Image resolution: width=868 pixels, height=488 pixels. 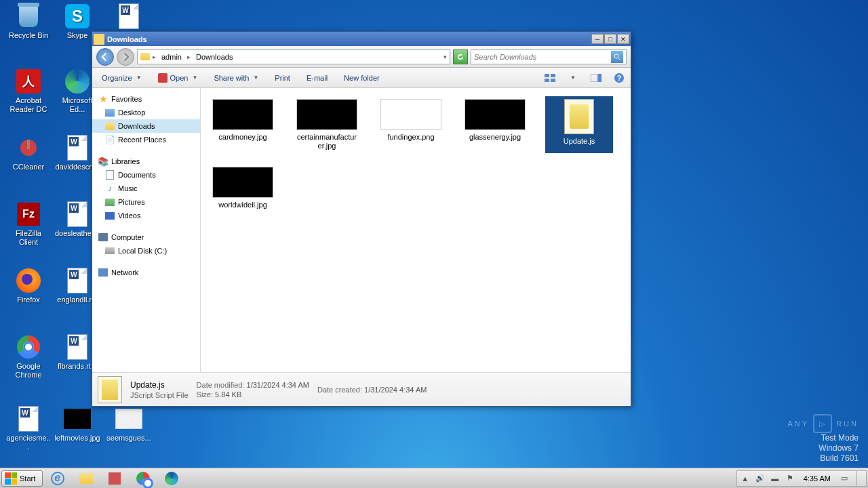 I want to click on watermark: ANY▷RUN Test Mode Windows 7 Build 7601, so click(x=823, y=439).